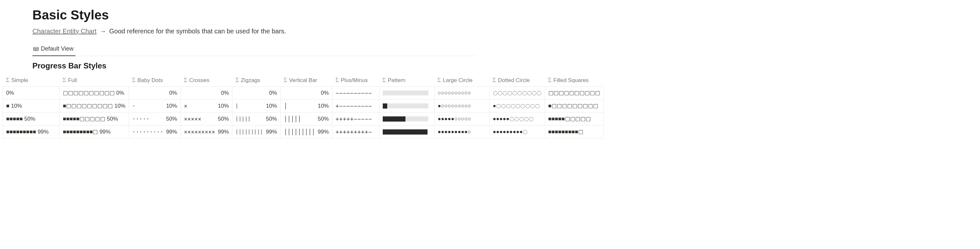 The width and height of the screenshot is (980, 249). I want to click on cell: +++++−−−−−, so click(356, 119).